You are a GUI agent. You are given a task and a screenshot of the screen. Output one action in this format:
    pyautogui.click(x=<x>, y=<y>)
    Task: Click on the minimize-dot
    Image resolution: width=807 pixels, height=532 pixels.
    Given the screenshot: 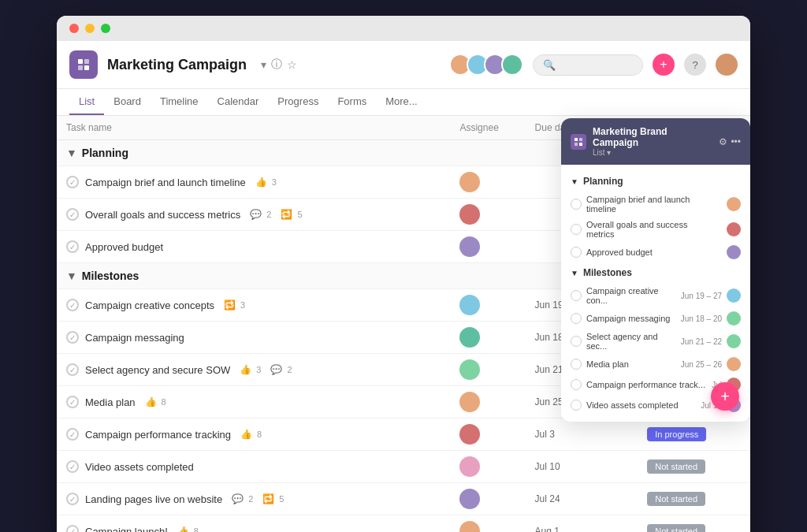 What is the action you would take?
    pyautogui.click(x=90, y=28)
    